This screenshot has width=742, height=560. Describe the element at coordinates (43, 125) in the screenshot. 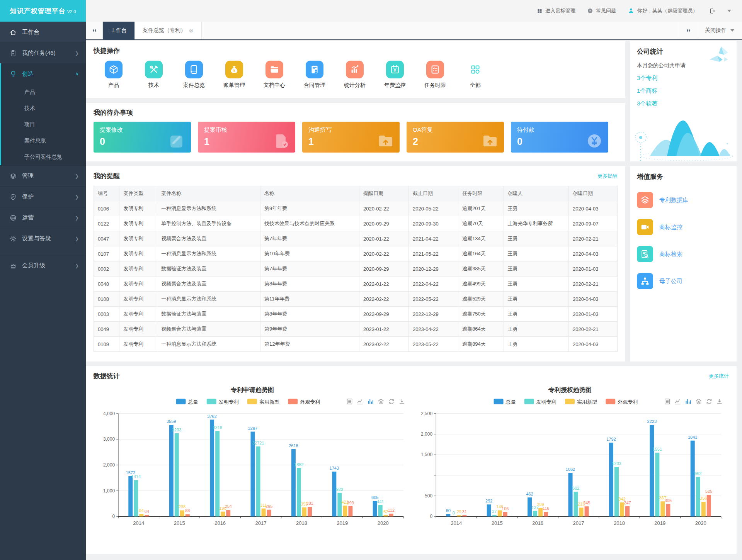

I see `sidebar-subitem-项目: 项目` at that location.